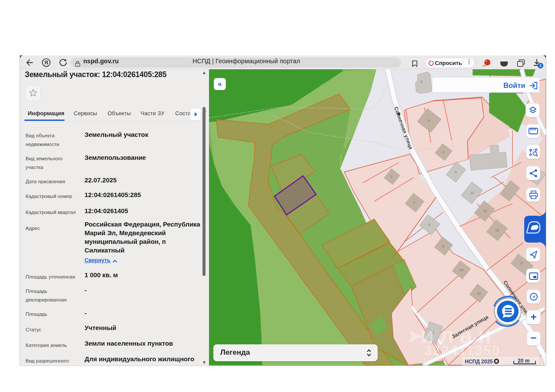 This screenshot has width=555, height=392. I want to click on svg-text: Я, so click(46, 63).